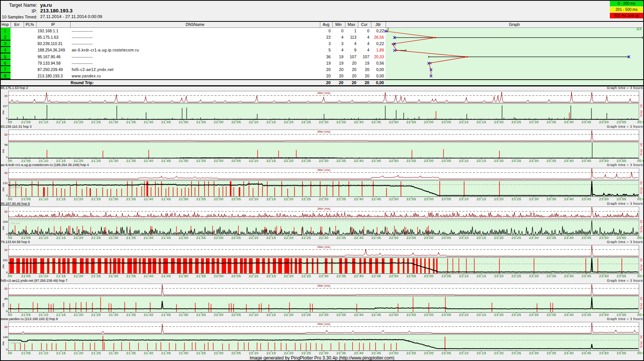 This screenshot has height=361, width=644. I want to click on svg-text: 22:20, so click(289, 237).